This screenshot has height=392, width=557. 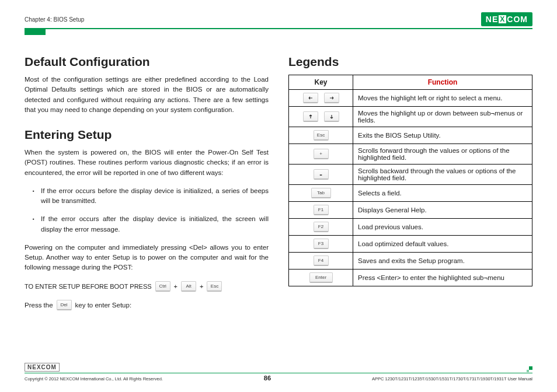 I want to click on key-f3-icon: F3, so click(x=321, y=244).